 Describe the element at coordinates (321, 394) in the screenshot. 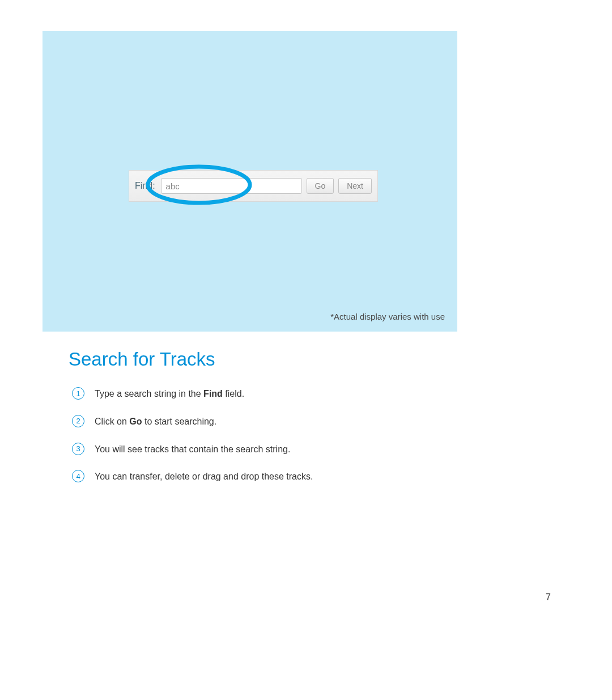

I see `step-item: 1 Type a search string in the Find field…` at that location.